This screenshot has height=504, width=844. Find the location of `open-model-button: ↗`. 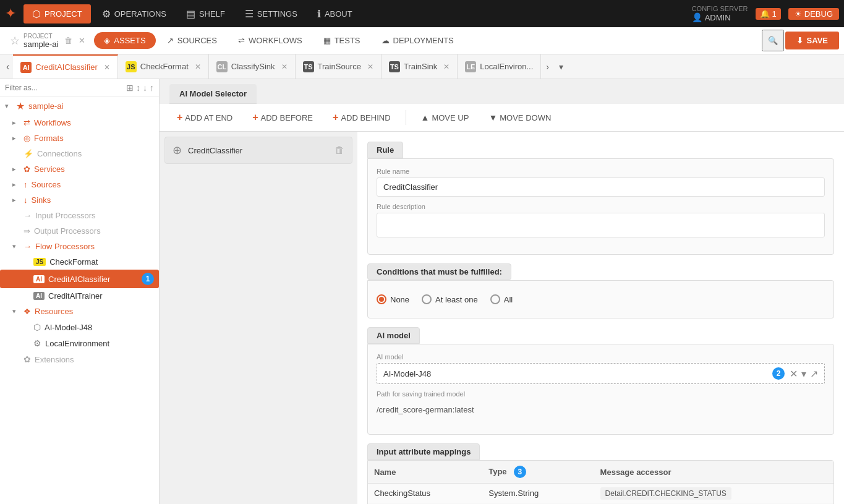

open-model-button: ↗ is located at coordinates (814, 374).